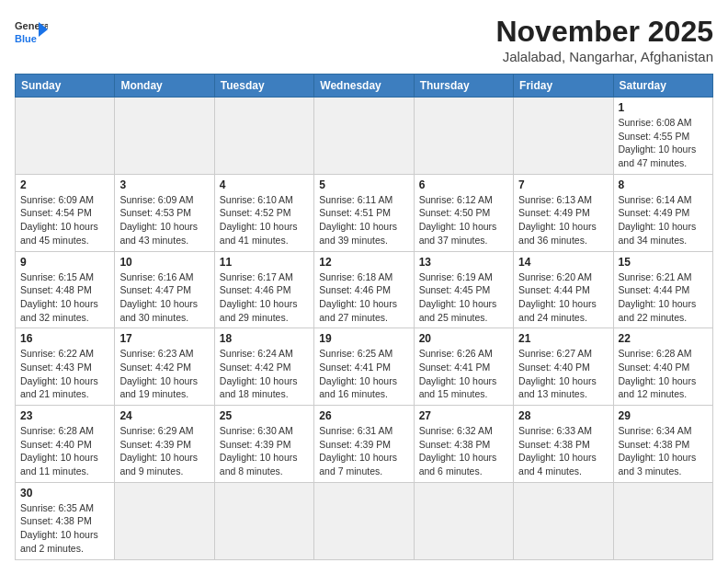 The height and width of the screenshot is (563, 728). Describe the element at coordinates (563, 339) in the screenshot. I see `day-number: 21` at that location.